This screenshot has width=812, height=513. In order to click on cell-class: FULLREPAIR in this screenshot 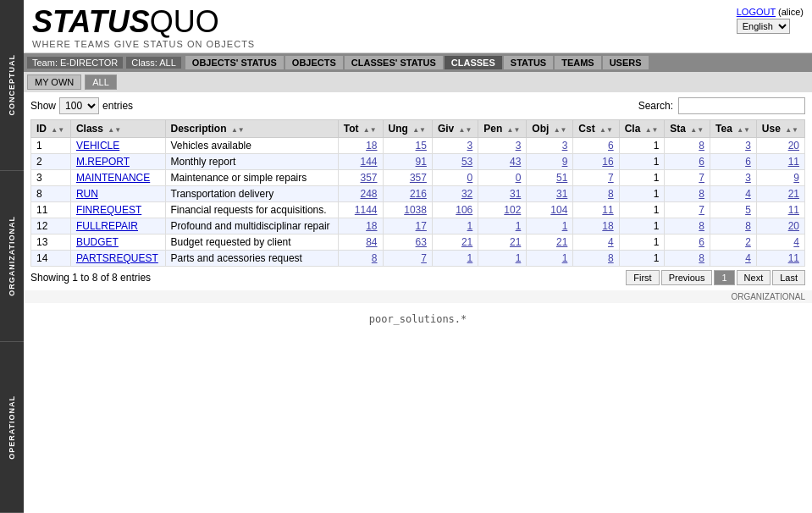, I will do `click(118, 227)`.